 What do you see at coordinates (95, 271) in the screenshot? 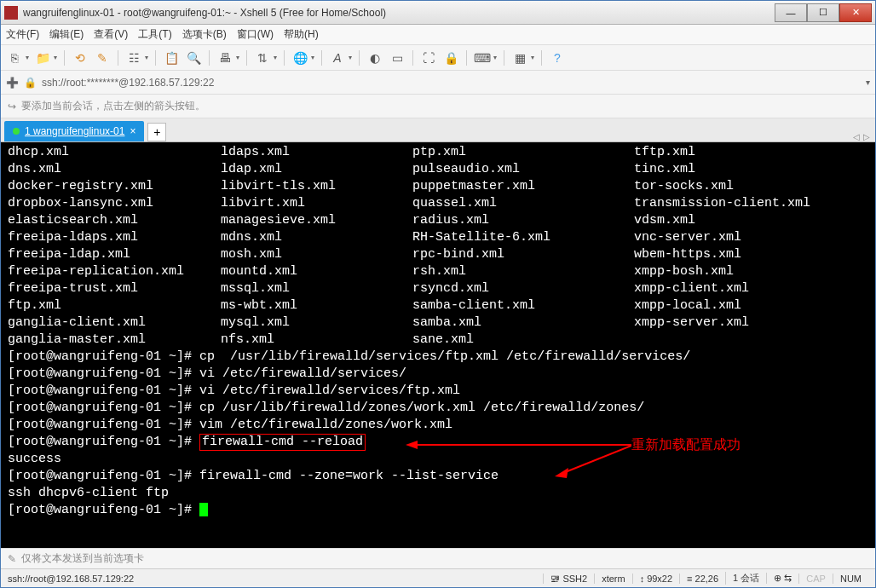
I see `file-item: freeipa-replication.xml` at bounding box center [95, 271].